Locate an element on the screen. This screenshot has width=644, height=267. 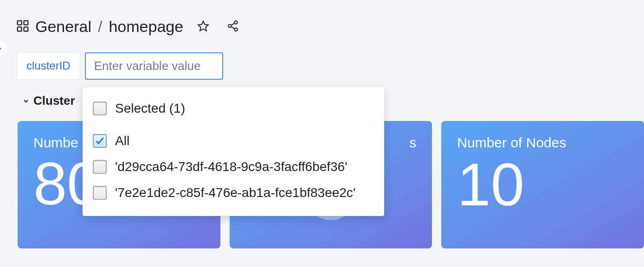
panel-title: Number of Nodes is located at coordinates (543, 143).